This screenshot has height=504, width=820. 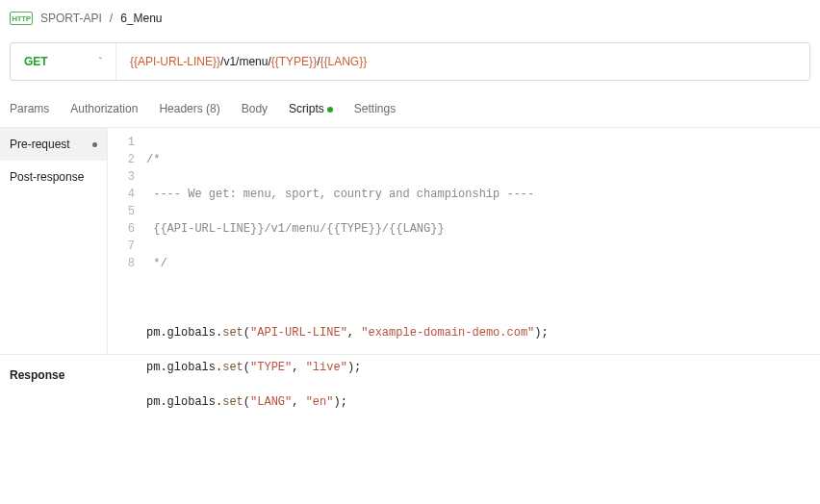 I want to click on request-tabs: Params Authorization Headers (8) Body Sc…, so click(x=410, y=104).